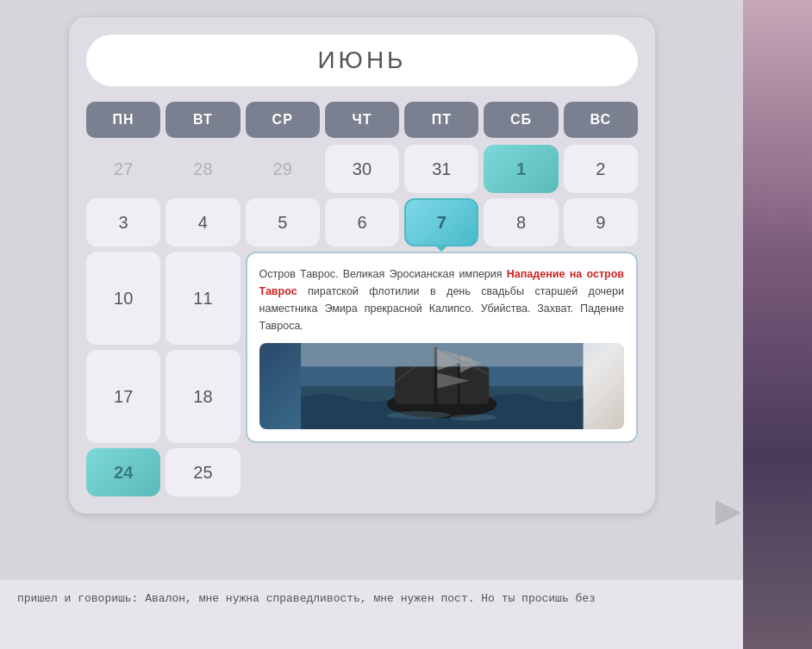 The height and width of the screenshot is (649, 812). I want to click on weekday-sat: СБ, so click(521, 120).